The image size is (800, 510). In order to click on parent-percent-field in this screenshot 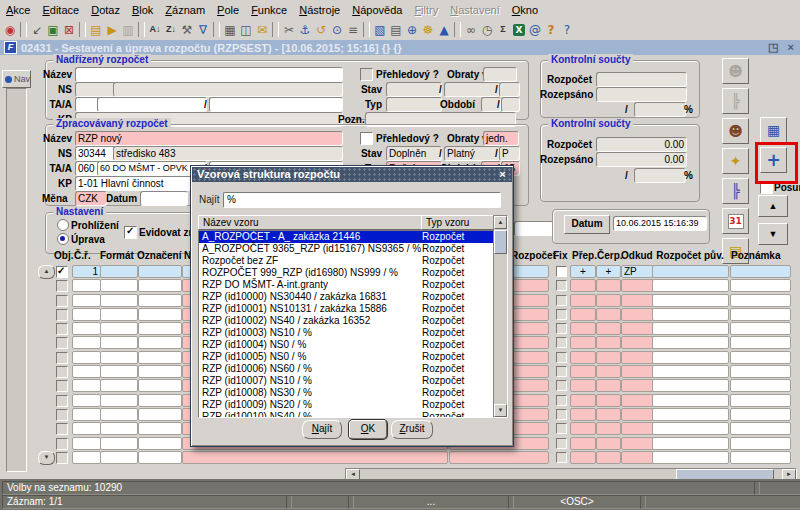, I will do `click(660, 110)`.